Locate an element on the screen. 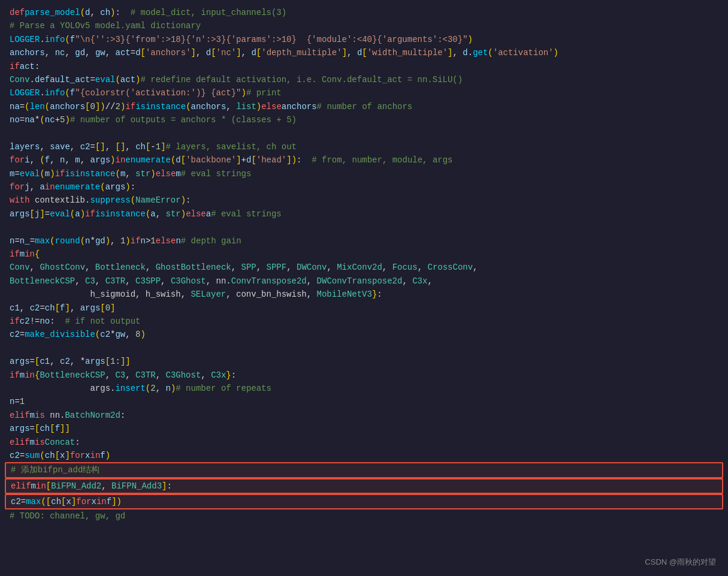 This screenshot has height=576, width=728. code-line: anchors, nc, gd, gw, act = d['anchors'],… is located at coordinates (364, 53).